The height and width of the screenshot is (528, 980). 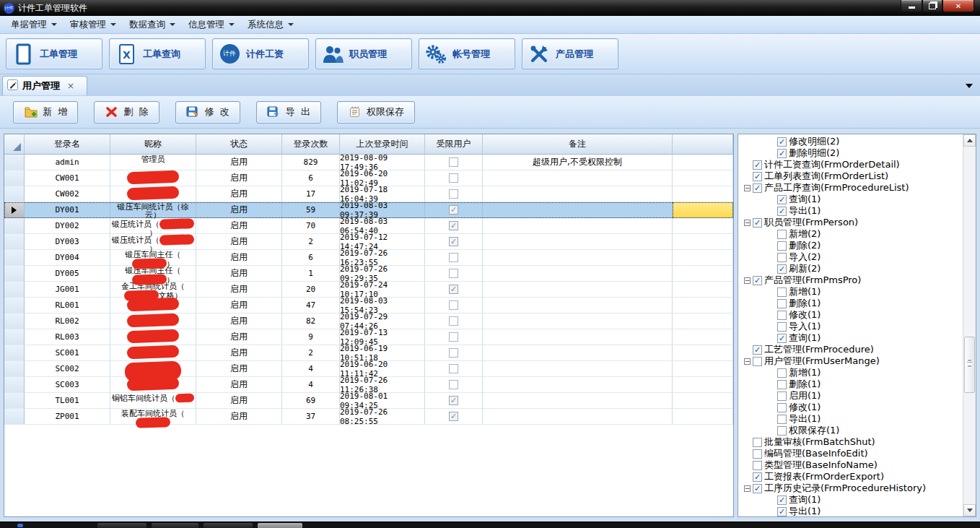 I want to click on scroll-up-button, so click(x=970, y=140).